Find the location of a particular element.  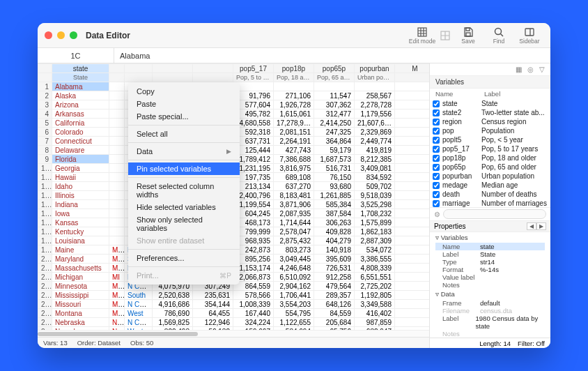

property-row: Filenamecensus.dta is located at coordinates (490, 311).